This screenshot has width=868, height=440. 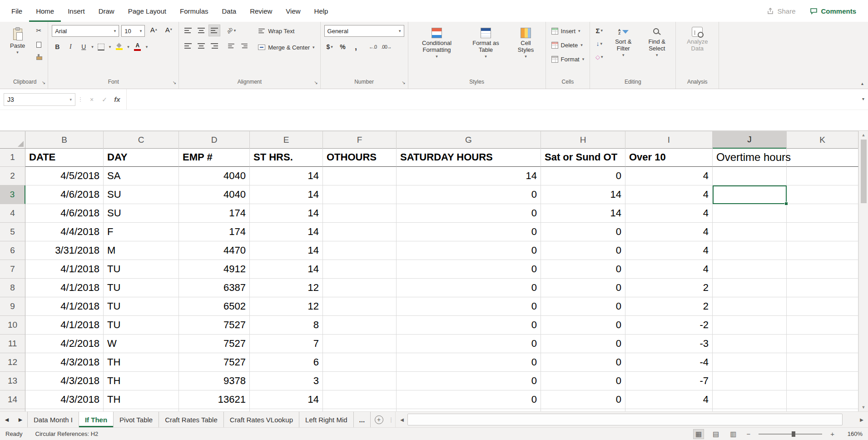 I want to click on menu-tab-draw: Draw, so click(x=106, y=11).